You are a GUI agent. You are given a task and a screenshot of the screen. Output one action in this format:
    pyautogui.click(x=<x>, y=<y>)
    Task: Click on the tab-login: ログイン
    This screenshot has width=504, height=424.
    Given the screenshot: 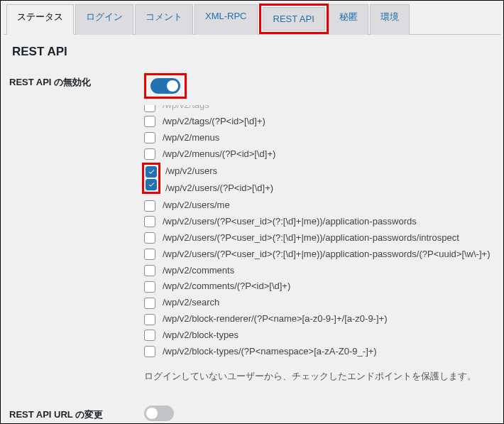 What is the action you would take?
    pyautogui.click(x=104, y=20)
    